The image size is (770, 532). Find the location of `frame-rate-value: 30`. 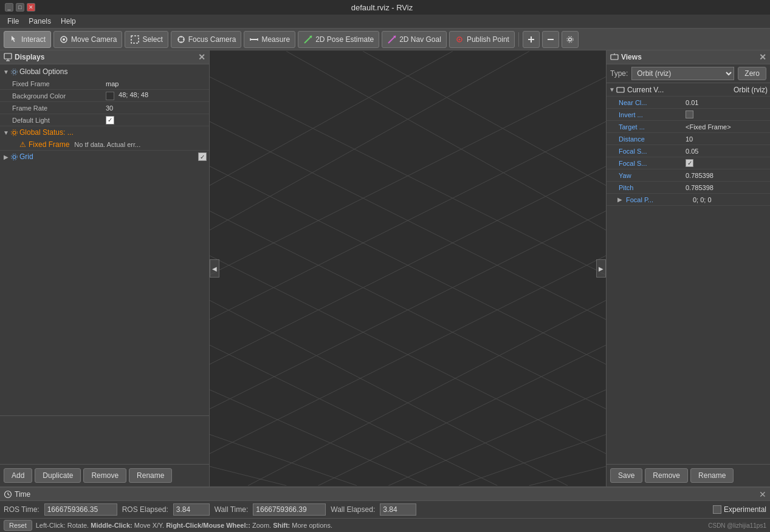

frame-rate-value: 30 is located at coordinates (156, 108).